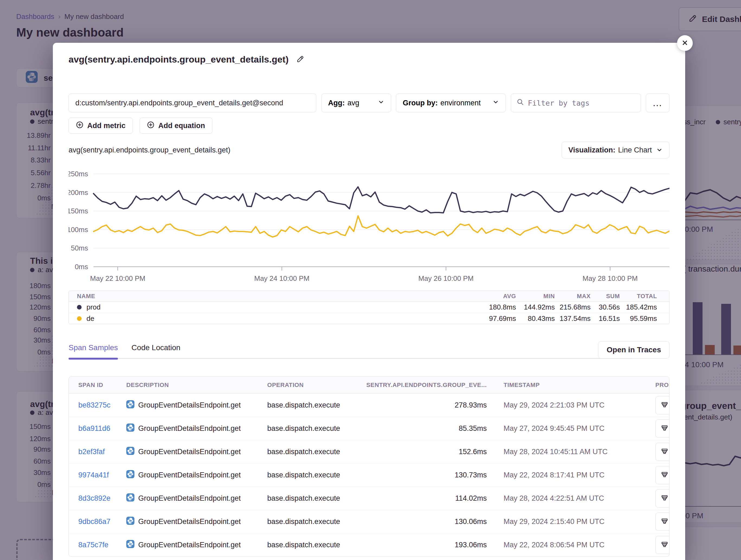 The width and height of the screenshot is (741, 560). What do you see at coordinates (156, 348) in the screenshot?
I see `tab-code-location: Code Location` at bounding box center [156, 348].